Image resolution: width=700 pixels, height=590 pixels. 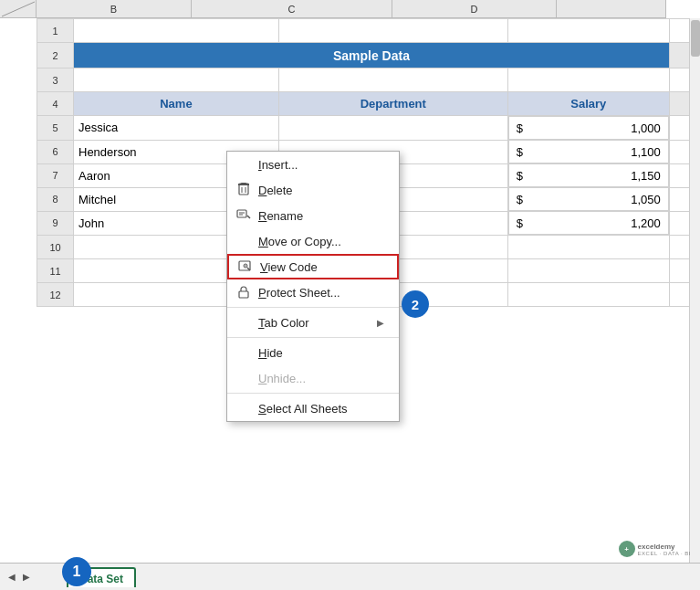 What do you see at coordinates (114, 9) in the screenshot?
I see `col-header-b: B` at bounding box center [114, 9].